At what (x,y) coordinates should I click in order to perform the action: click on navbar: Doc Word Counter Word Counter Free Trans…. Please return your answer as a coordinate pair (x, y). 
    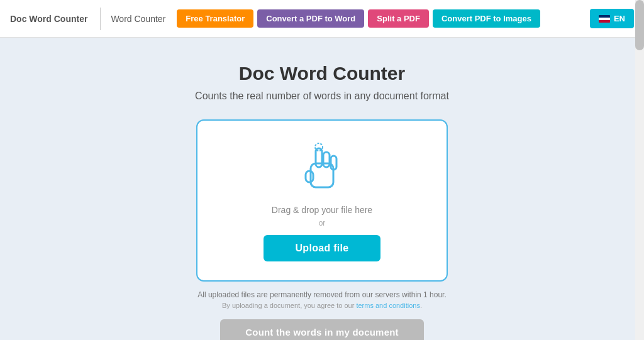
    Looking at the image, I should click on (322, 19).